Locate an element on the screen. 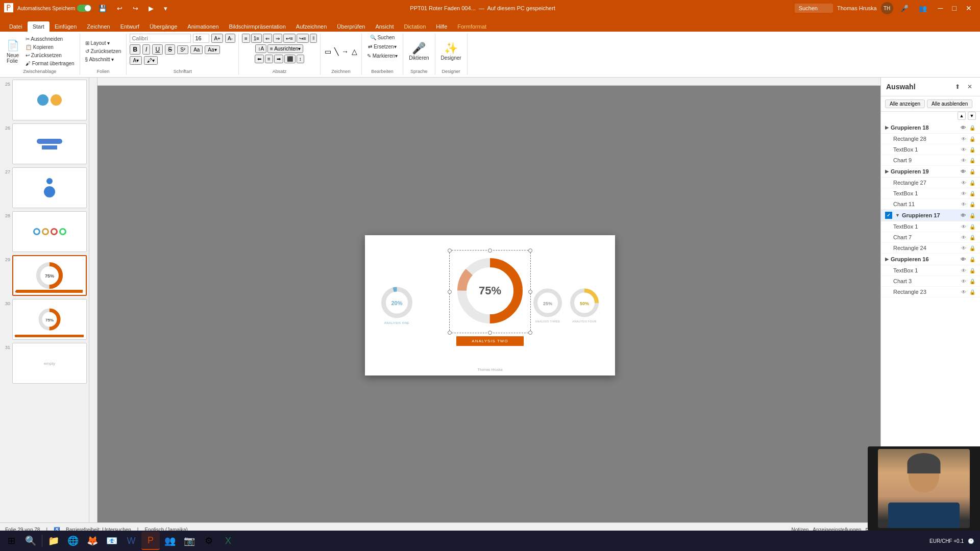  undo-btn: ↩ is located at coordinates (119, 8).